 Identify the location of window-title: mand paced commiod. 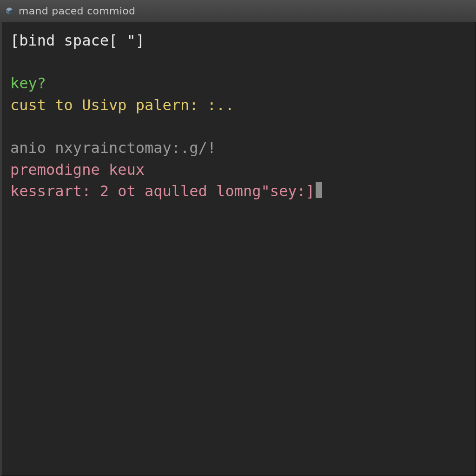
(77, 11).